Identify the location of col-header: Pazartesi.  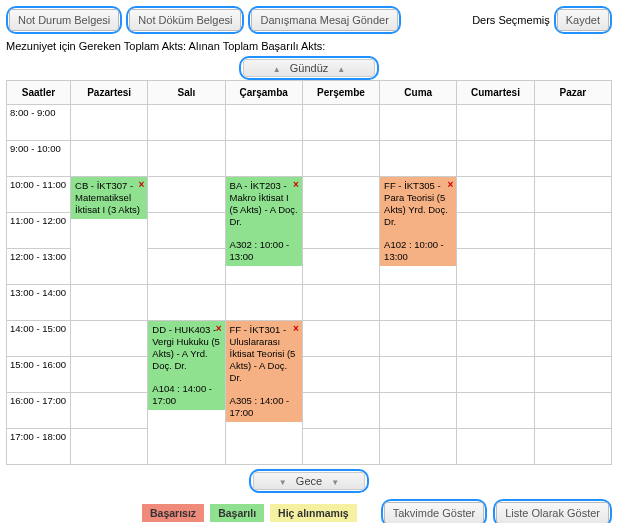
(110, 93).